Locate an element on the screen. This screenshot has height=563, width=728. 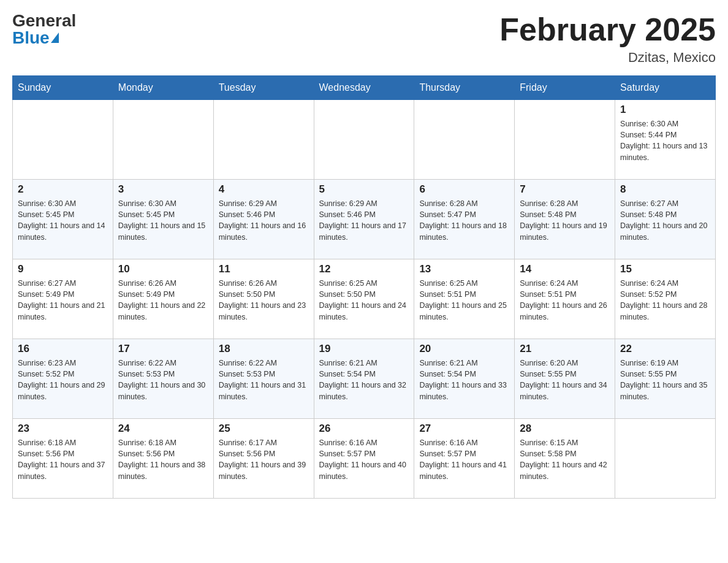
day-info: Sunrise: 6:26 AMSunset: 5:50 PMDaylight:… is located at coordinates (264, 301).